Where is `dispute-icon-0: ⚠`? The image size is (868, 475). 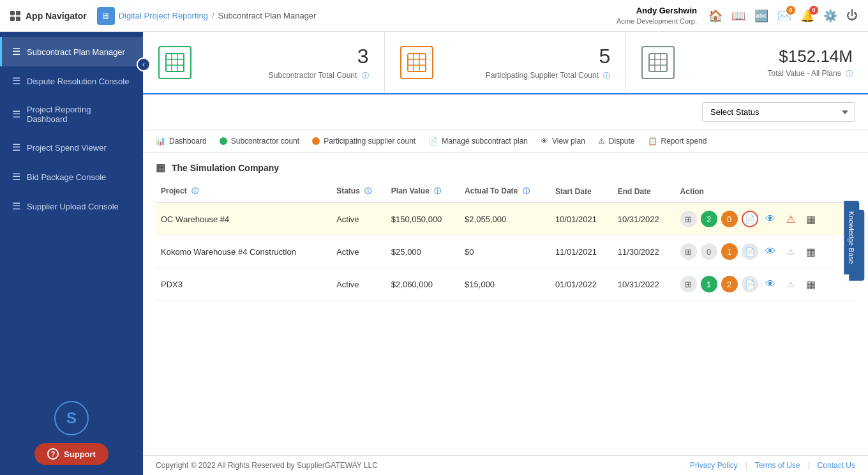 dispute-icon-0: ⚠ is located at coordinates (791, 219).